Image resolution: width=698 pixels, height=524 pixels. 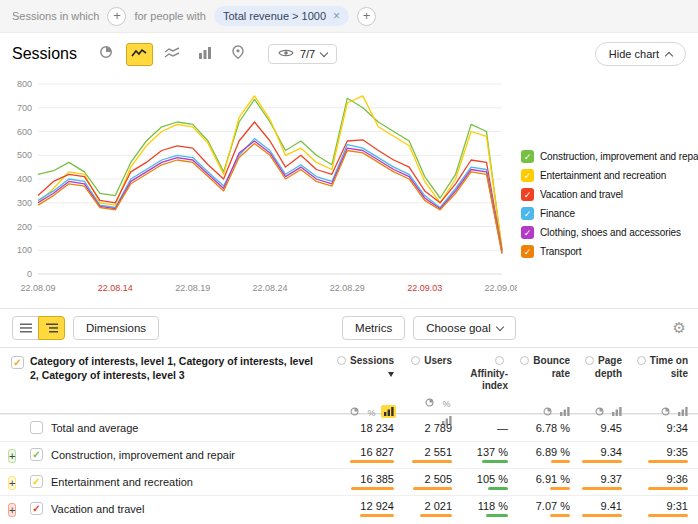 What do you see at coordinates (182, 428) in the screenshot?
I see `row-name-cell: Total and average` at bounding box center [182, 428].